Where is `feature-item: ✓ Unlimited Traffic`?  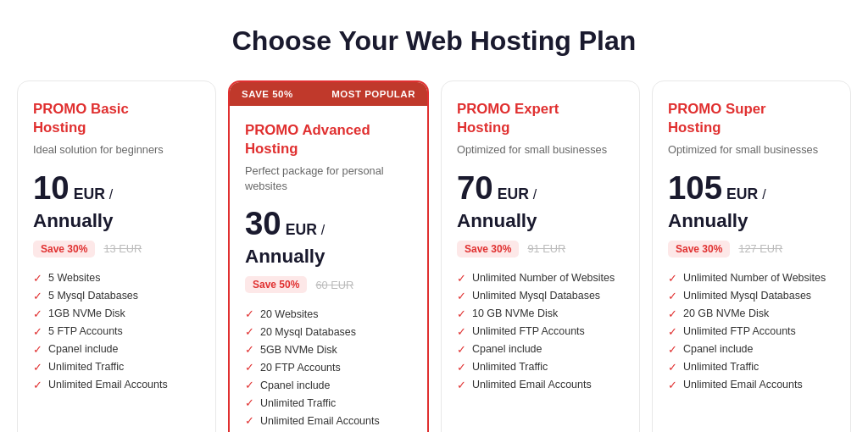 feature-item: ✓ Unlimited Traffic is located at coordinates (117, 368).